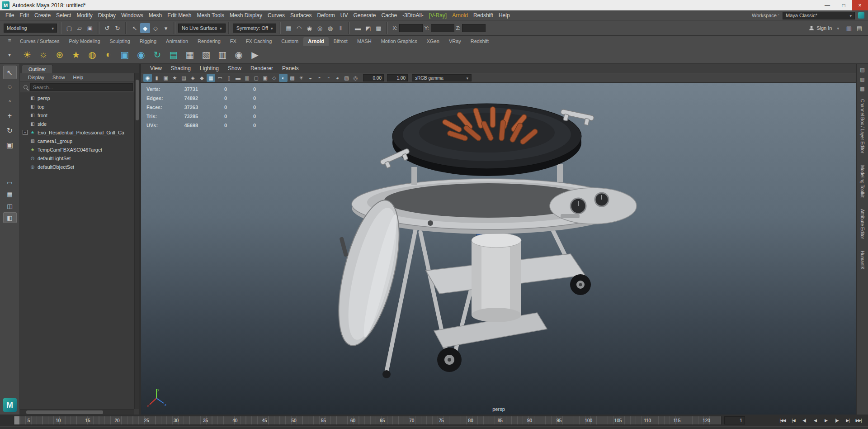  What do you see at coordinates (80, 149) in the screenshot?
I see `outliner-item: ★ TempCamFBXASC046Target` at bounding box center [80, 149].